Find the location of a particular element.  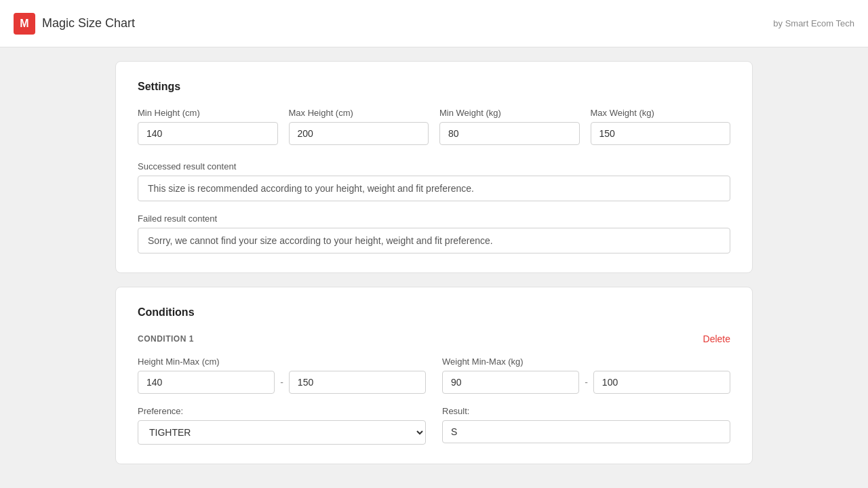

condition-range-row: Height Min-Max (cm) - Weight Min-Max (kg… is located at coordinates (434, 375).